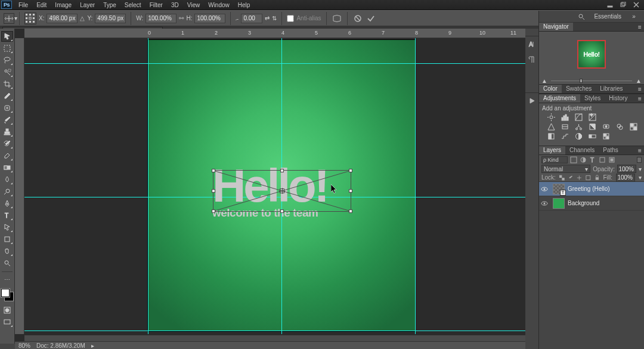  Describe the element at coordinates (592, 189) in the screenshot. I see `layer-row: T Greeting (Hello)` at that location.